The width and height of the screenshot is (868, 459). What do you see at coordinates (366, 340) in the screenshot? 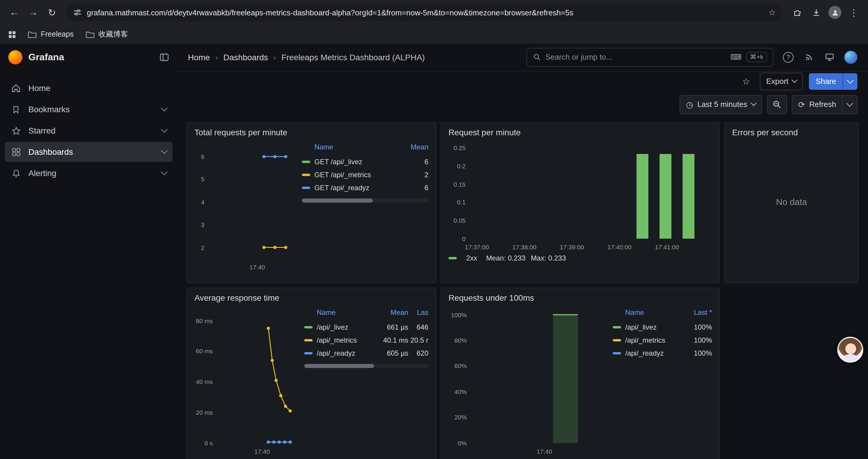
I see `legend-row: /api/_metrics 40.1 ms 20.5 r` at bounding box center [366, 340].